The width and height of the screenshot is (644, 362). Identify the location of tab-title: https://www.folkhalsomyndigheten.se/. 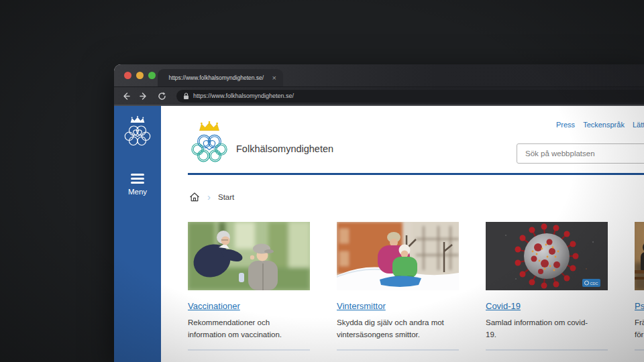
(216, 78).